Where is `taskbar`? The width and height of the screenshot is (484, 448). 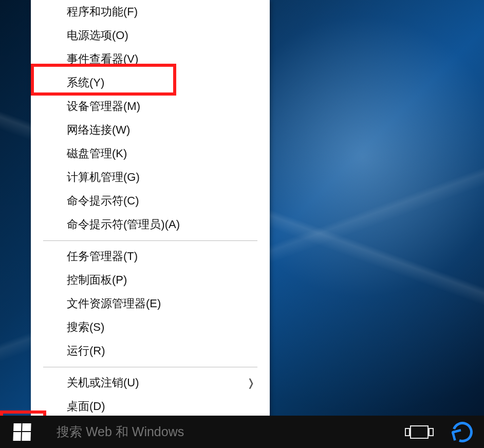
taskbar is located at coordinates (242, 432).